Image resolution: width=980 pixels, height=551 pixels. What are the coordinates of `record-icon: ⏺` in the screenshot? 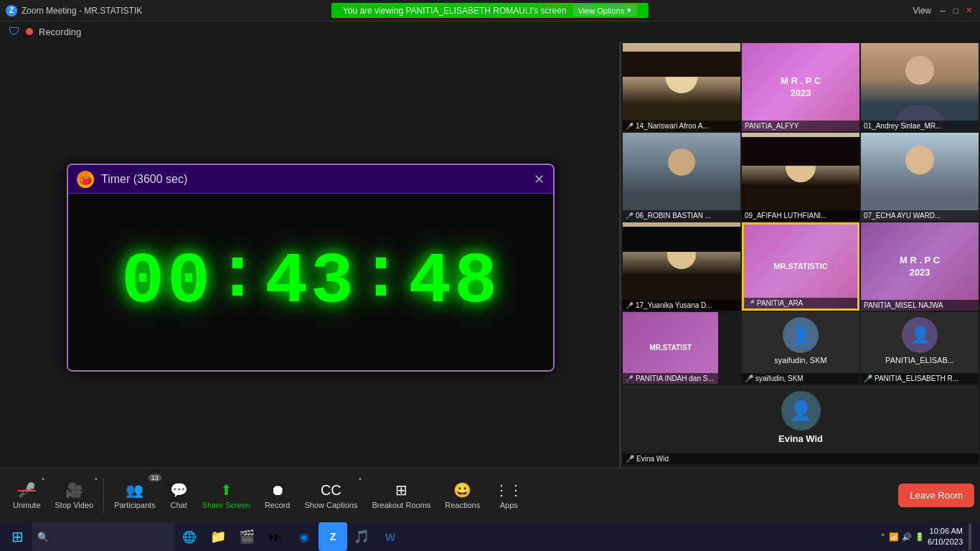 It's located at (278, 491).